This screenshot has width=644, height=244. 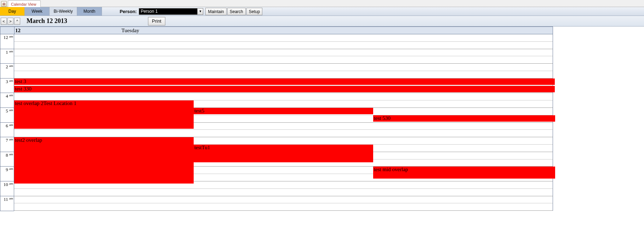 I want to click on view-day-button: Day, so click(x=12, y=11).